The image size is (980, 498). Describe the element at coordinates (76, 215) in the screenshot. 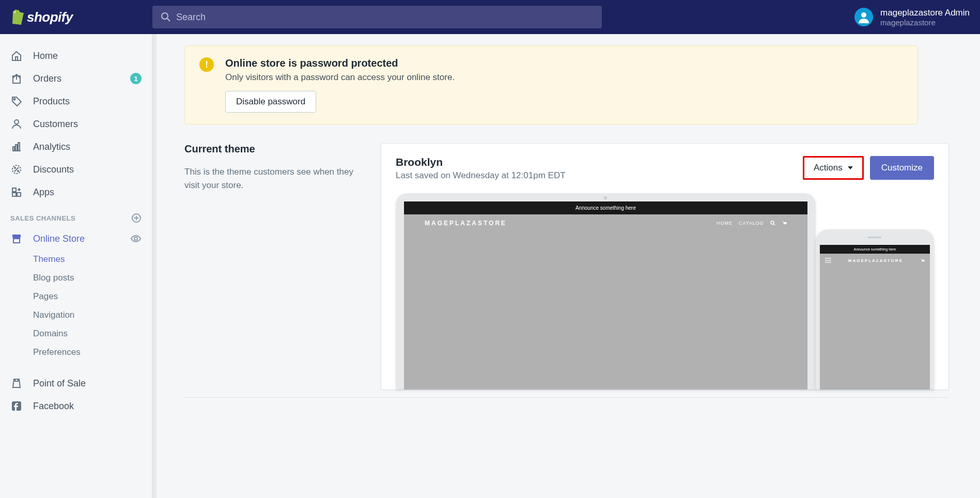

I see `sidebar-section-sales-channels: SALES CHANNELS` at that location.